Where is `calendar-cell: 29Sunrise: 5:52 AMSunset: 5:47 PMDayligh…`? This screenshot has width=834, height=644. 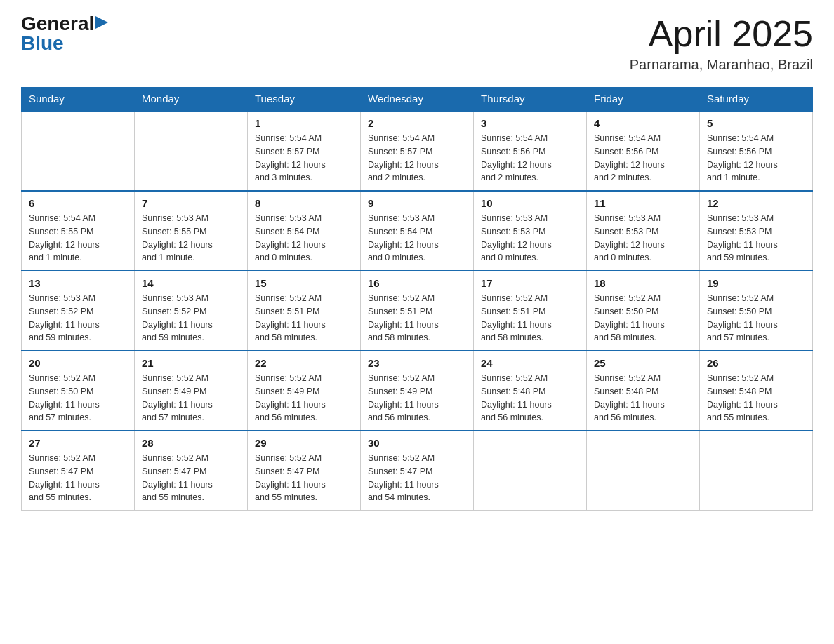
calendar-cell: 29Sunrise: 5:52 AMSunset: 5:47 PMDayligh… is located at coordinates (305, 471).